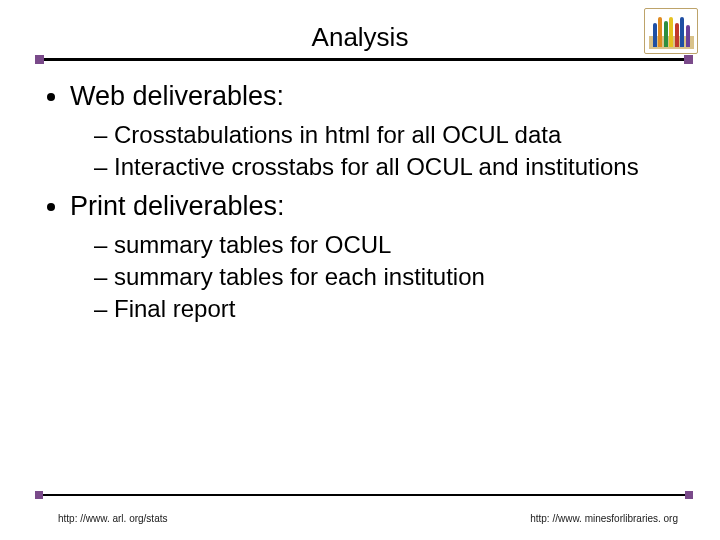 The height and width of the screenshot is (540, 720). I want to click on bullet-label: Print deliverables:, so click(178, 206).